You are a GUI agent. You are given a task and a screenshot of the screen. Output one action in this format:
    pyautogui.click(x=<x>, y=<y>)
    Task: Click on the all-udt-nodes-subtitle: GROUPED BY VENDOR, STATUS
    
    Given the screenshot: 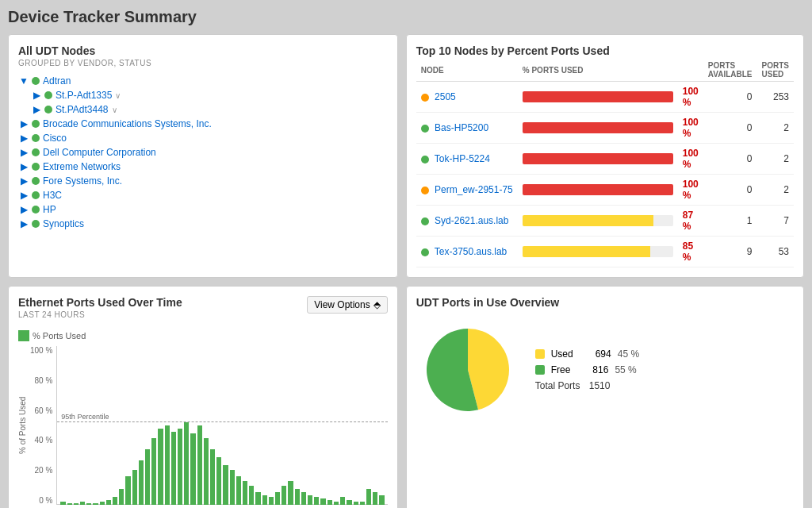 What is the action you would take?
    pyautogui.click(x=203, y=64)
    